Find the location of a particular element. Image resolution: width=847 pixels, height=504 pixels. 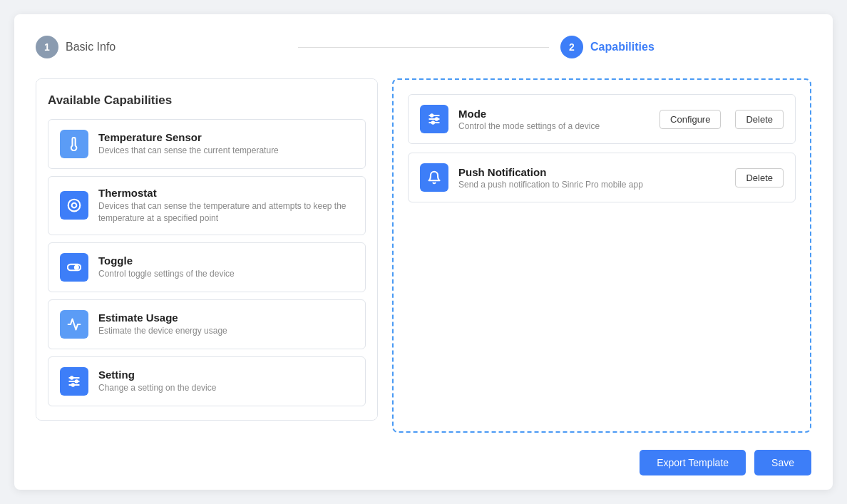

mode-item-name: Mode is located at coordinates (554, 114).